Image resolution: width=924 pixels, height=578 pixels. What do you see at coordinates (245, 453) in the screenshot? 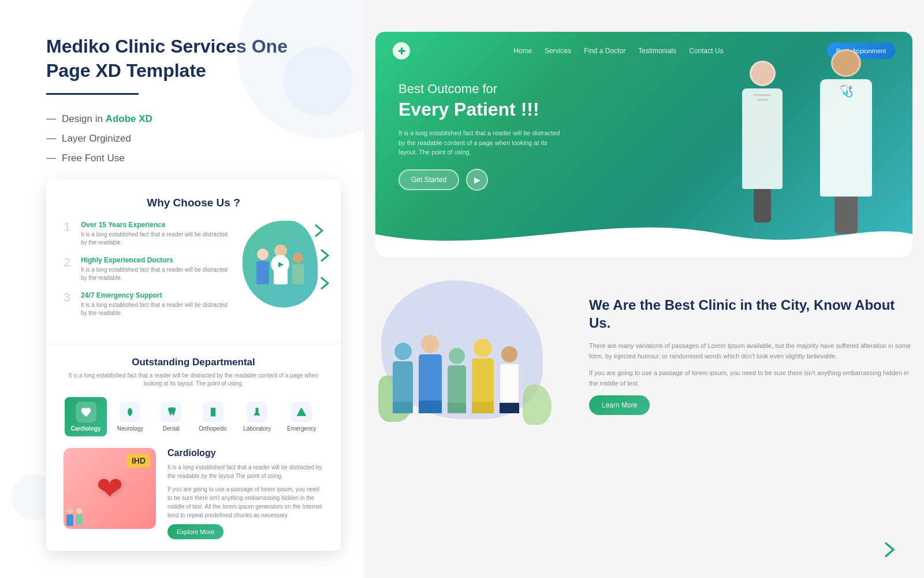
I see `cardiology-section-title: Cardiology` at bounding box center [245, 453].